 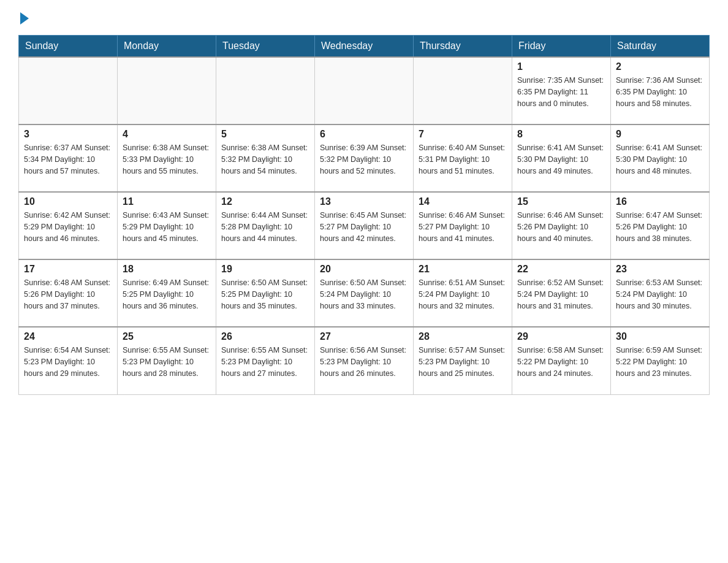 What do you see at coordinates (69, 47) in the screenshot?
I see `weekday-header-sunday: Sunday` at bounding box center [69, 47].